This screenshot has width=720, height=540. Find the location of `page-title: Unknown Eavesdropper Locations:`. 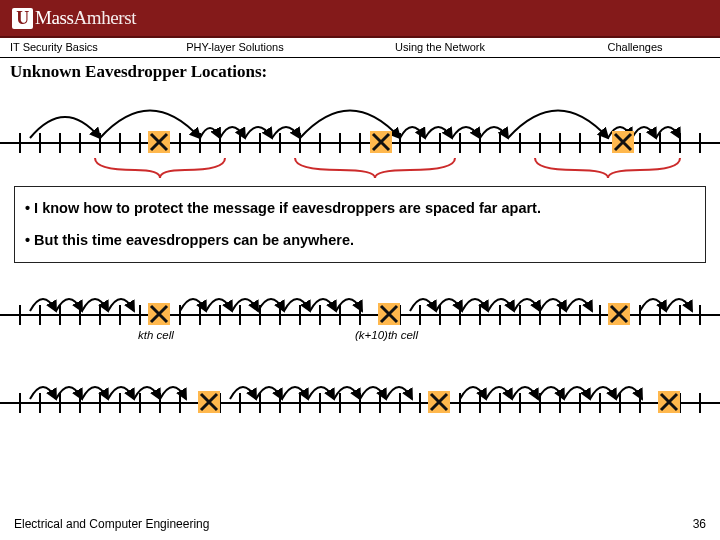

page-title: Unknown Eavesdropper Locations: is located at coordinates (360, 71).